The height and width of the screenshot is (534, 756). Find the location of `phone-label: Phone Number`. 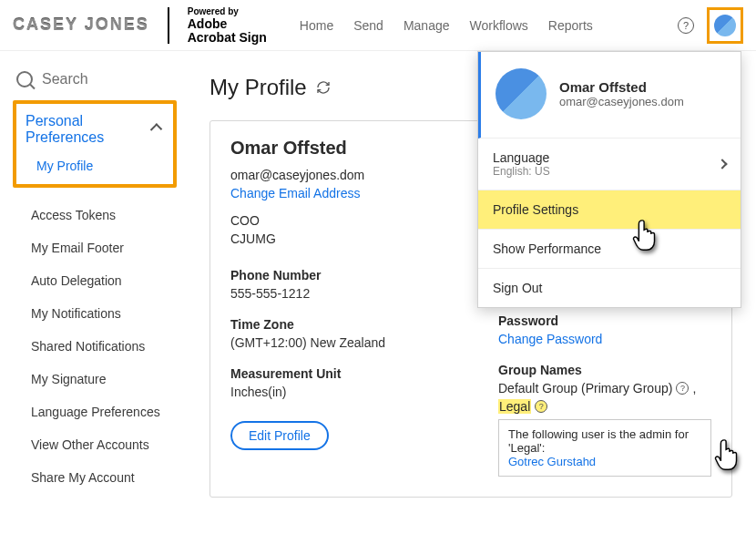

phone-label: Phone Number is located at coordinates (337, 275).